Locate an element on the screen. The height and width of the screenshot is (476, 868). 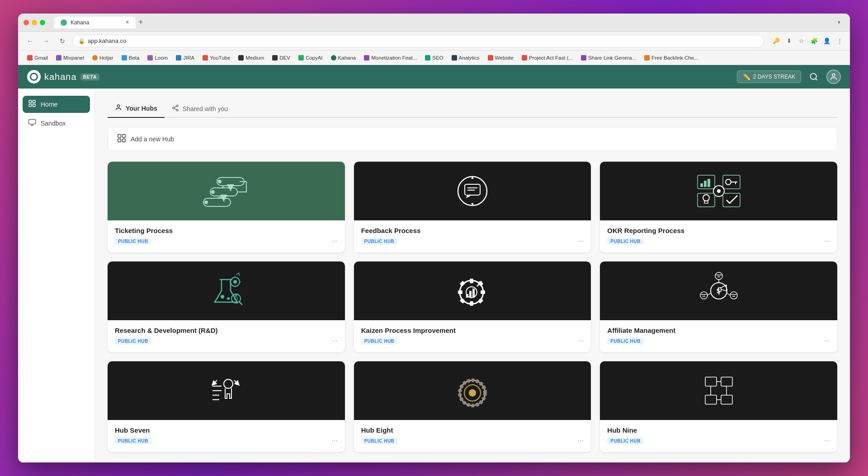
hub-card-ticketing: Ticketing Process PUBLIC HUB ··· is located at coordinates (226, 207).